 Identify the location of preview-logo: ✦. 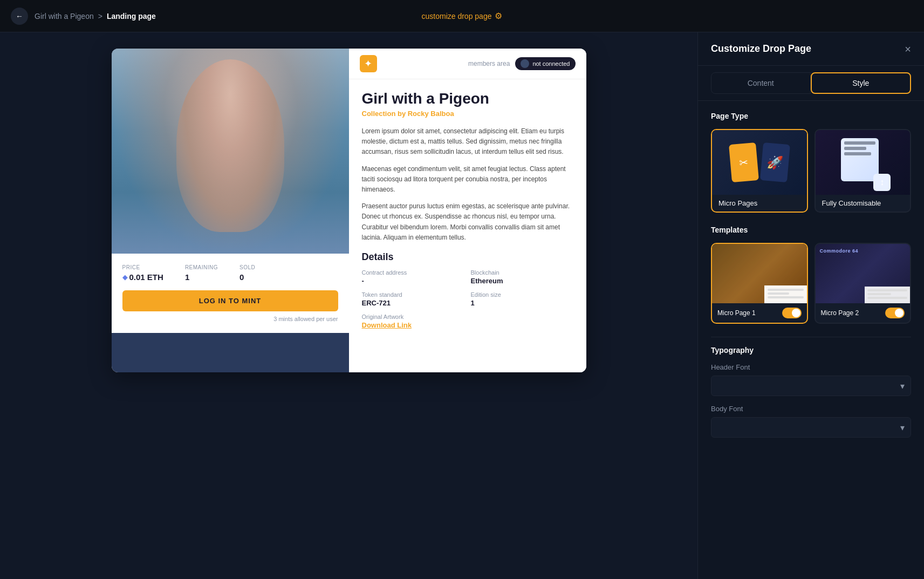
(368, 64).